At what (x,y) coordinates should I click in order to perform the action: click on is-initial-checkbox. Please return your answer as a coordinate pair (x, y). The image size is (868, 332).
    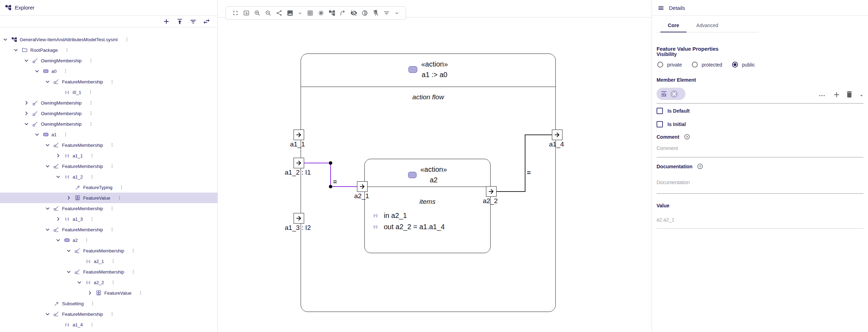
    Looking at the image, I should click on (660, 124).